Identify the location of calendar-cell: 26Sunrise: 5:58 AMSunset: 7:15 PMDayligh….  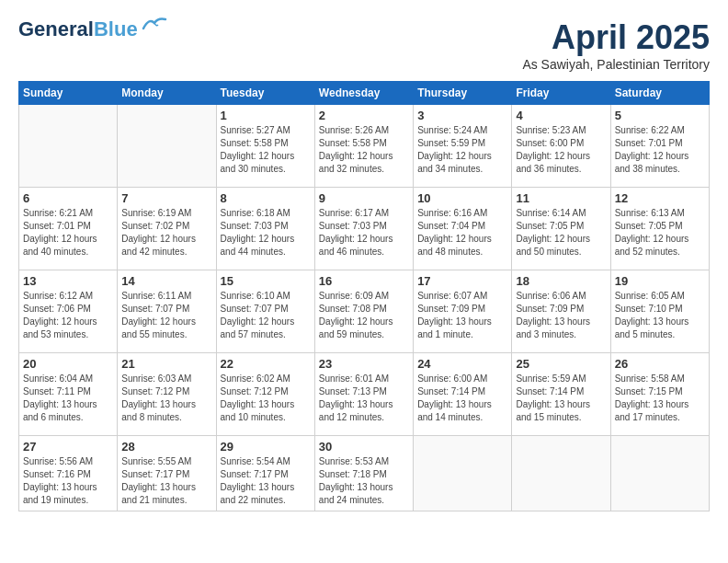
(660, 395).